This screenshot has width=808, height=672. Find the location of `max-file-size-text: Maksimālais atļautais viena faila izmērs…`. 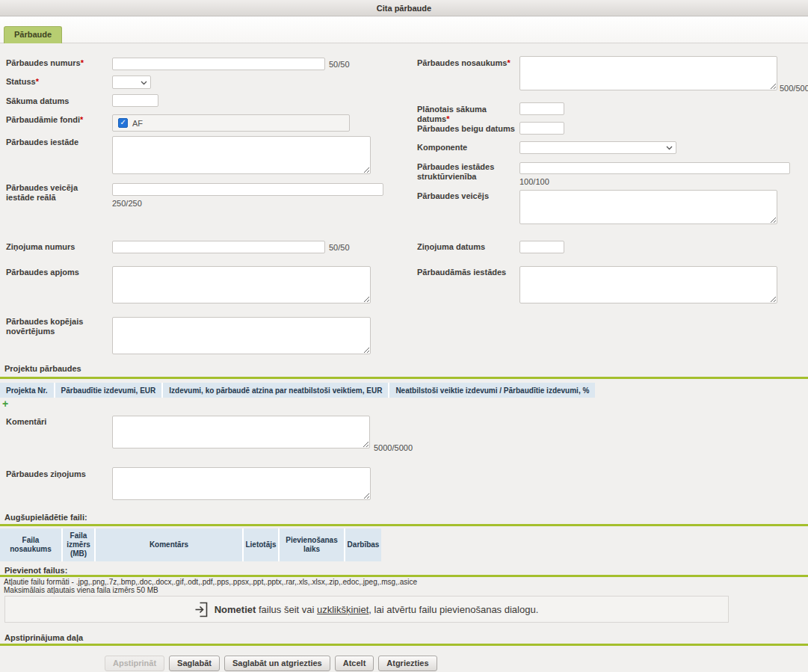

max-file-size-text: Maksimālais atļautais viena faila izmērs… is located at coordinates (81, 591).